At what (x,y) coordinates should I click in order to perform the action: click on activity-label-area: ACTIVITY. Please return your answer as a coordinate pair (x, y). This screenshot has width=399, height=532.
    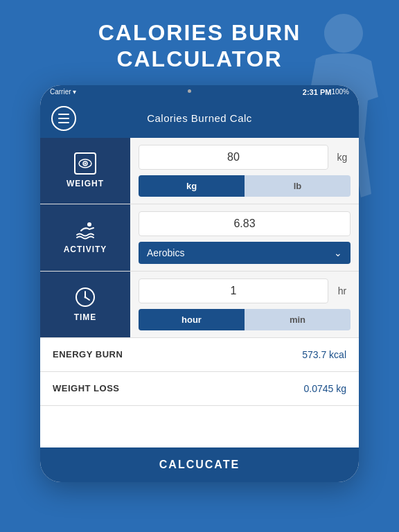
    Looking at the image, I should click on (85, 238).